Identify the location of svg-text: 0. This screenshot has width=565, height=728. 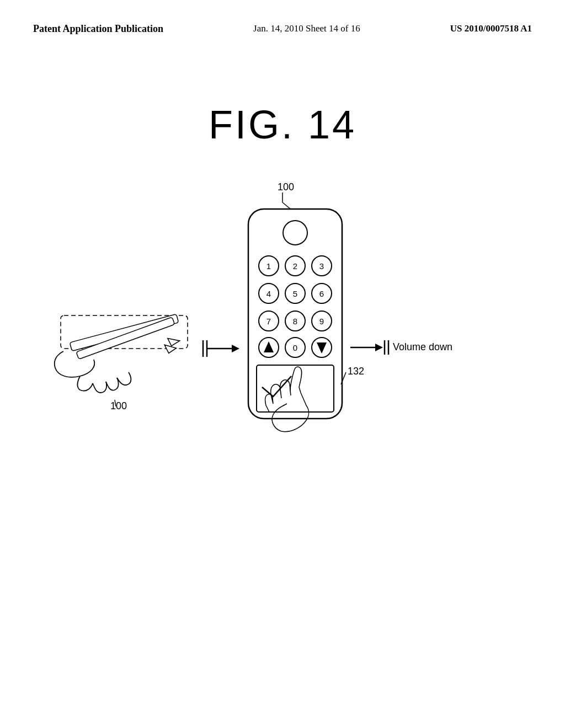
(295, 347).